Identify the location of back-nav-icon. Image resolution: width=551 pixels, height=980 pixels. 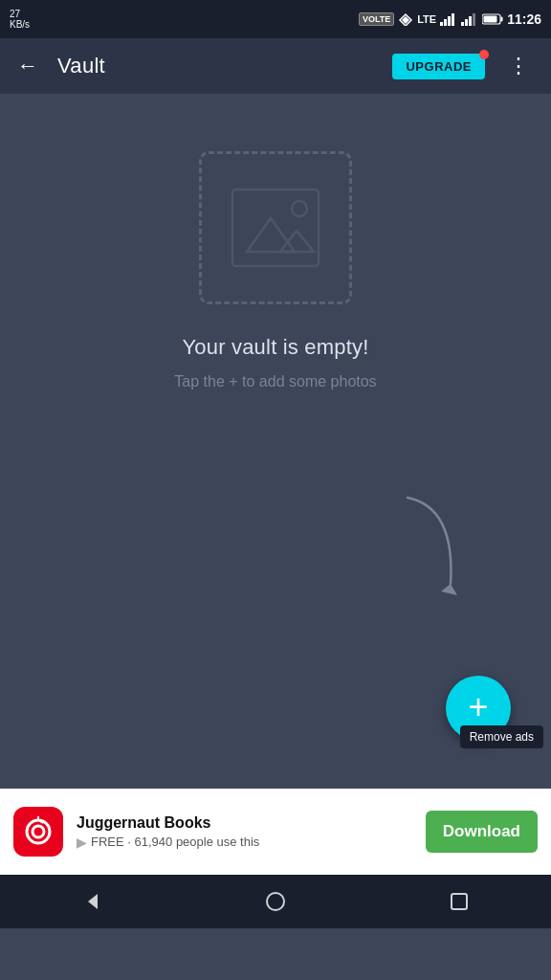
(92, 902).